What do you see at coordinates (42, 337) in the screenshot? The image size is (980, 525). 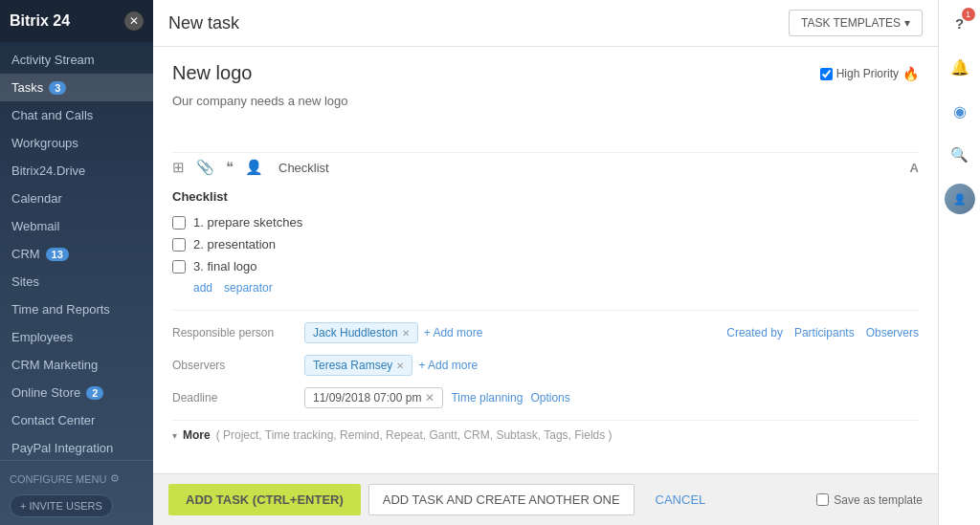 I see `sidebar-item-label: Employees` at bounding box center [42, 337].